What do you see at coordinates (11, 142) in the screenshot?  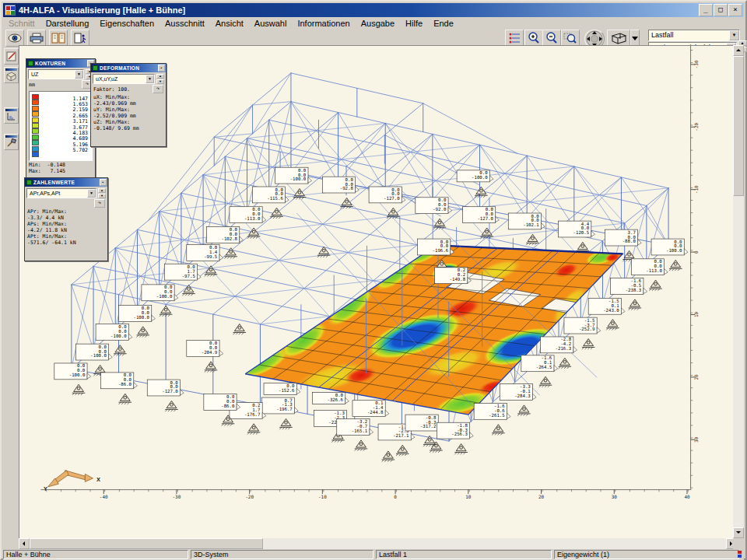 I see `hammer-tool-button` at bounding box center [11, 142].